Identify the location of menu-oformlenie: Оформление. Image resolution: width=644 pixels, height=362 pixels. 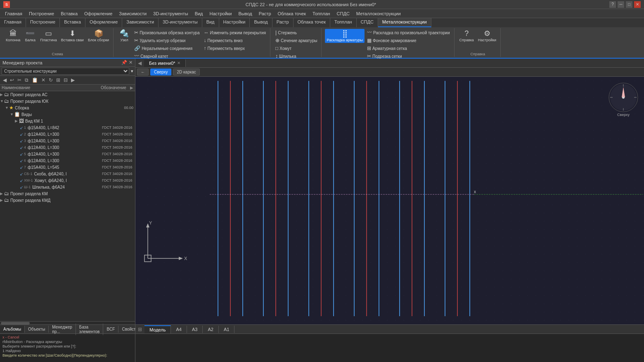
(98, 14).